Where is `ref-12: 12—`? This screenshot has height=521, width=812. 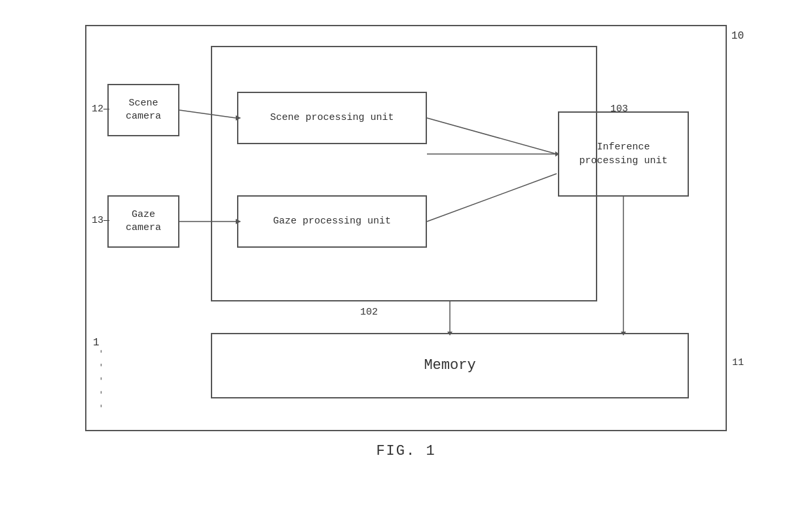
ref-12: 12— is located at coordinates (101, 109).